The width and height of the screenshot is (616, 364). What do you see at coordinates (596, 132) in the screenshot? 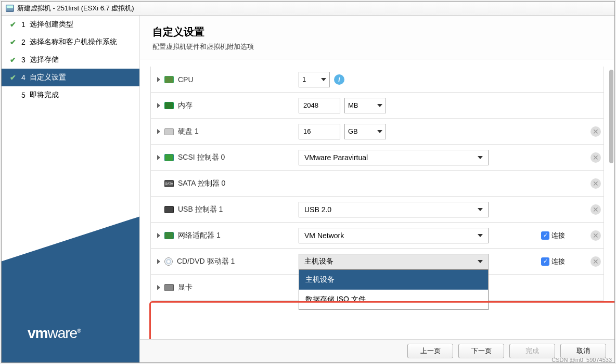
I see `remove-disk-button: ✕` at bounding box center [596, 132].